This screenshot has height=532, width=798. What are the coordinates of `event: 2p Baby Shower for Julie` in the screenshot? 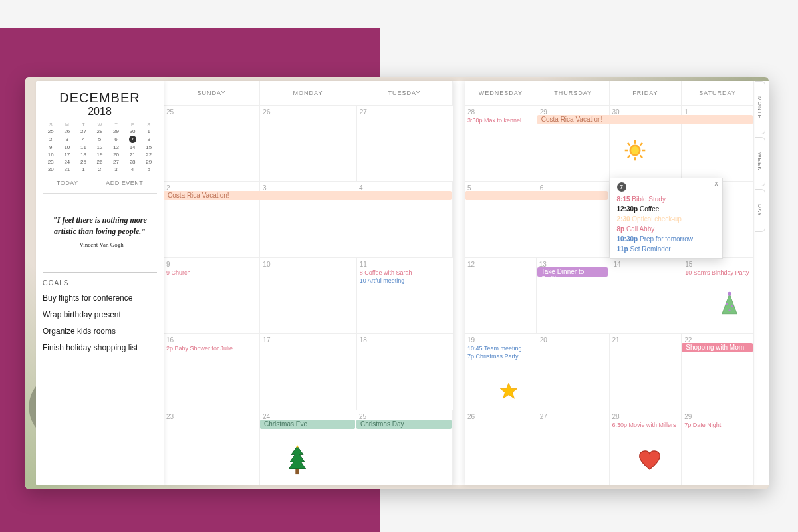 It's located at (211, 348).